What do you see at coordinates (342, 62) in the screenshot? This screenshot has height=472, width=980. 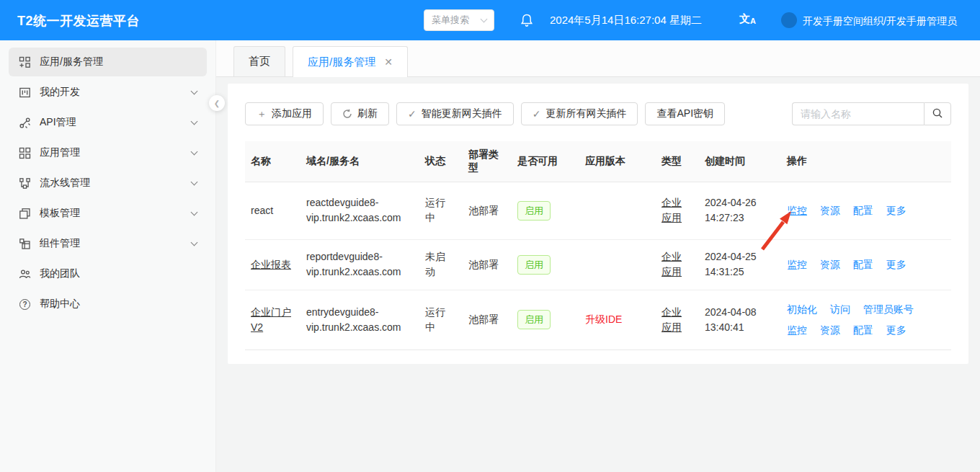 I see `tab-label: 应用/服务管理` at bounding box center [342, 62].